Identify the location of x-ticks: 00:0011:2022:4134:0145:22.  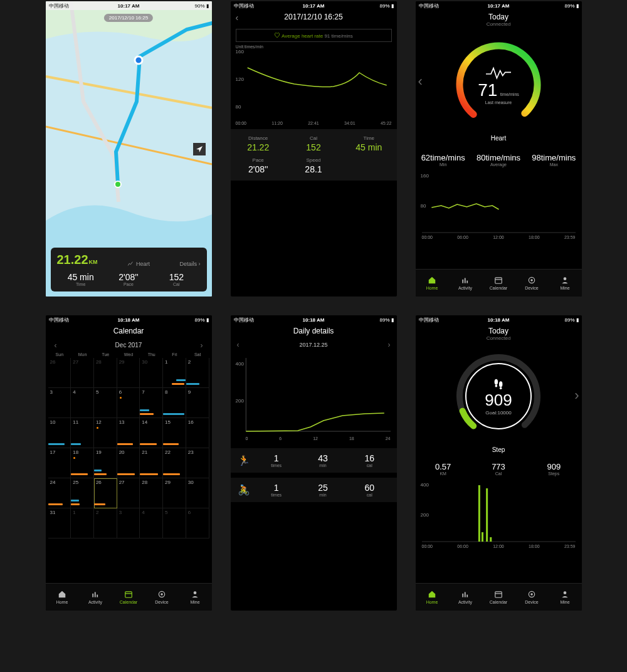
(314, 123).